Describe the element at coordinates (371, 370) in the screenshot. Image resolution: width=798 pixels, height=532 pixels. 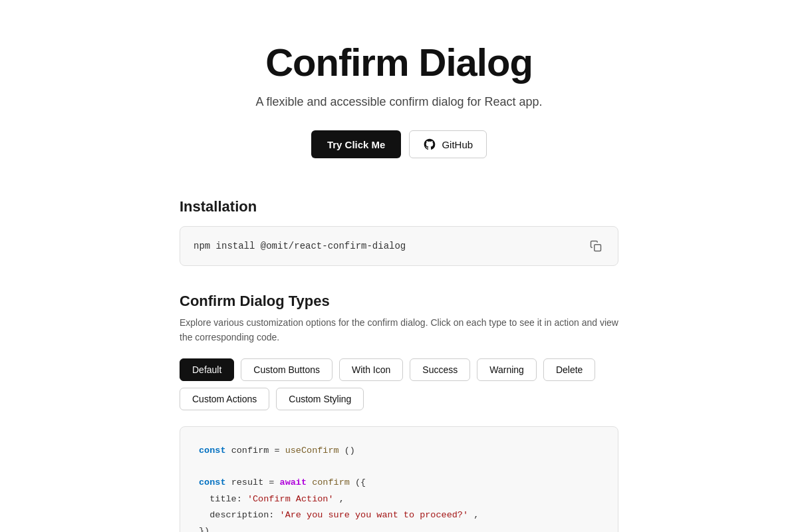
I see `tab-with-icon: With Icon` at that location.